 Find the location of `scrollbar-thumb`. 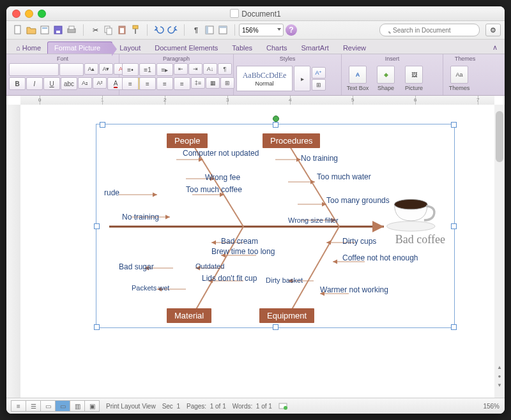

scrollbar-thumb is located at coordinates (500, 137).